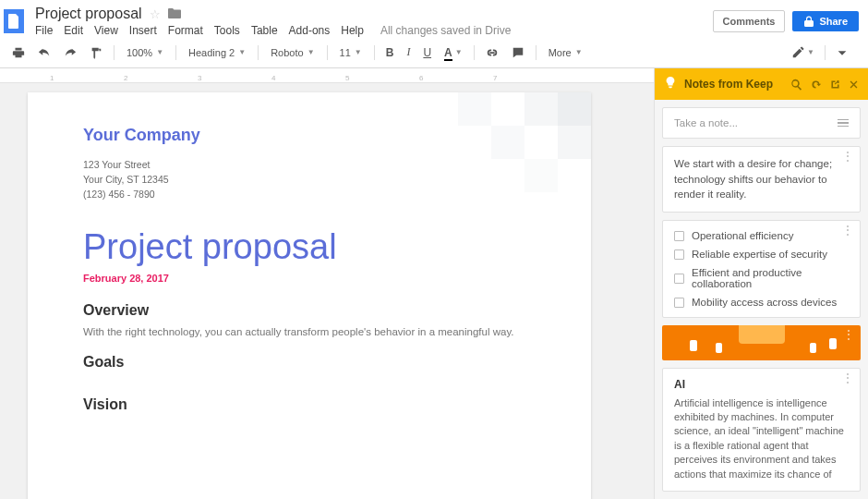 This screenshot has width=868, height=499. What do you see at coordinates (96, 53) in the screenshot?
I see `paint-format-icon` at bounding box center [96, 53].